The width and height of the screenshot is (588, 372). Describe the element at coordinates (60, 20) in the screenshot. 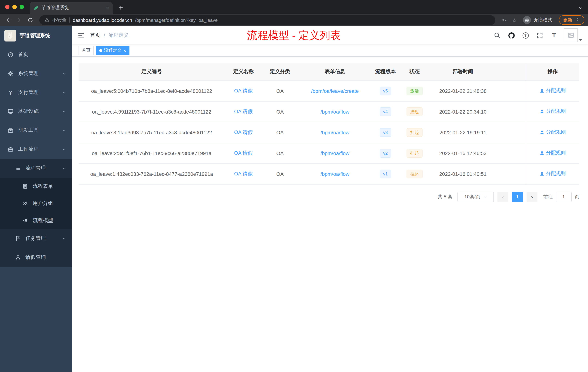

I see `security-label: 不安全` at that location.